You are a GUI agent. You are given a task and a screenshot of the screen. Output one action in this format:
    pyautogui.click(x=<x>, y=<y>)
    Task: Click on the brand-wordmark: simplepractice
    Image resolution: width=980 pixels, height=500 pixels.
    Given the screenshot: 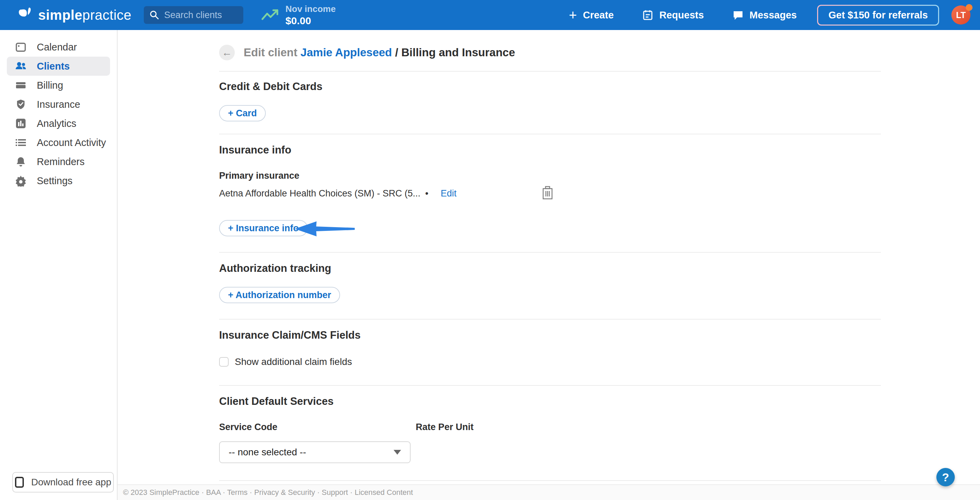 What is the action you would take?
    pyautogui.click(x=85, y=15)
    